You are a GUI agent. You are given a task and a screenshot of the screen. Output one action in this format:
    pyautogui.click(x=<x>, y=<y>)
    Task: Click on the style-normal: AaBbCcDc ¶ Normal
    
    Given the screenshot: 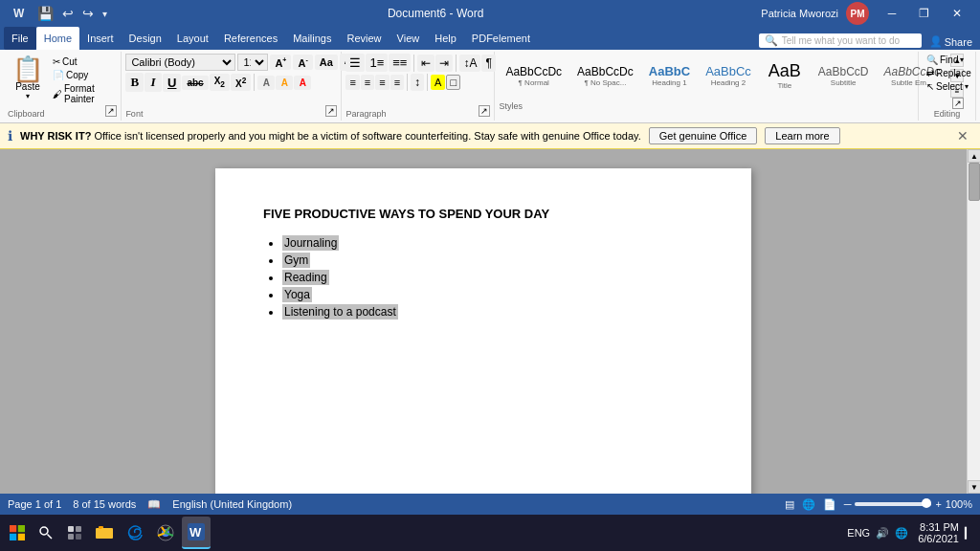 What is the action you would take?
    pyautogui.click(x=534, y=77)
    